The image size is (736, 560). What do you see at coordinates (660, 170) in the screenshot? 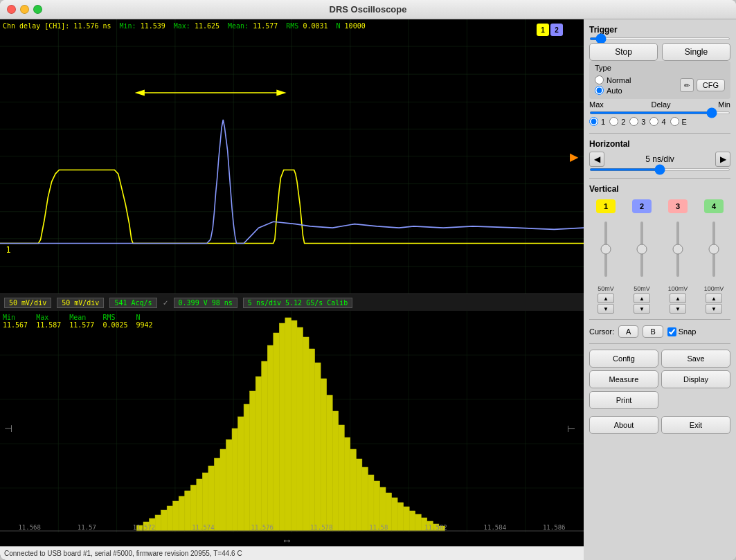
I see `horizontal-slider` at bounding box center [660, 170].